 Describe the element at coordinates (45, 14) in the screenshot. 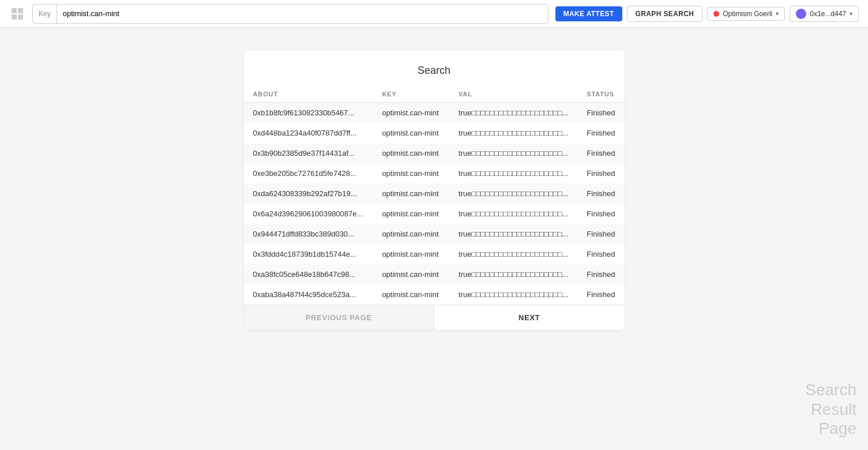

I see `search-key-label: Key` at that location.